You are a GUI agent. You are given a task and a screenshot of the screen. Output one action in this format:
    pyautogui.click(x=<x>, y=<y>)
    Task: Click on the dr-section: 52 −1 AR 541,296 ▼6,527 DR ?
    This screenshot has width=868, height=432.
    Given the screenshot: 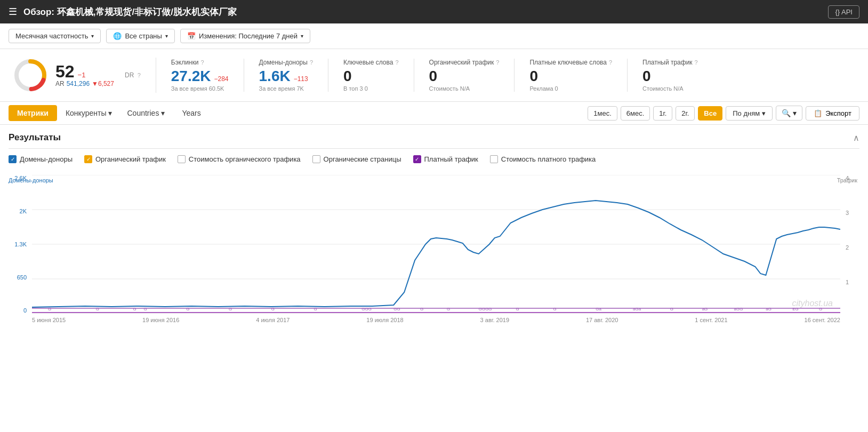 What is the action you would take?
    pyautogui.click(x=84, y=75)
    